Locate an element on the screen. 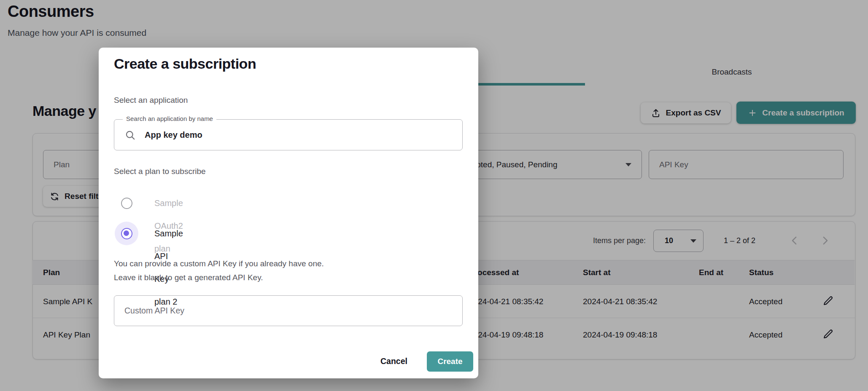  create-button: Create is located at coordinates (450, 362).